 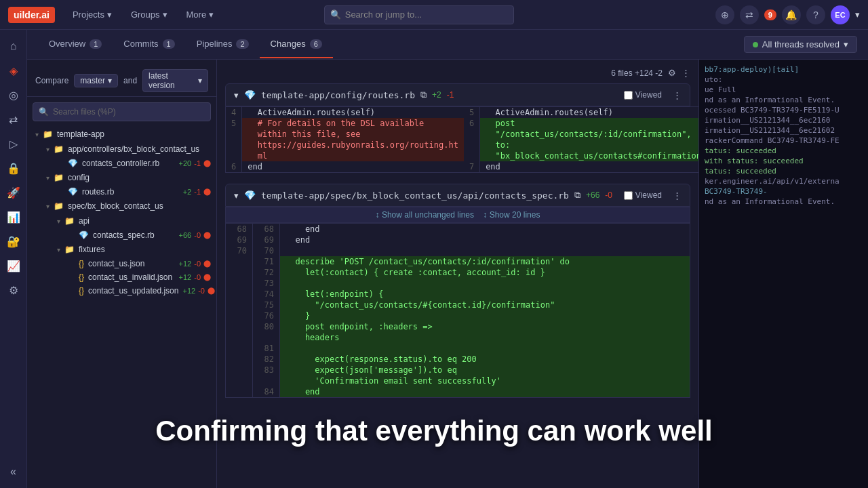 I want to click on nav-more: More ▾, so click(x=201, y=15).